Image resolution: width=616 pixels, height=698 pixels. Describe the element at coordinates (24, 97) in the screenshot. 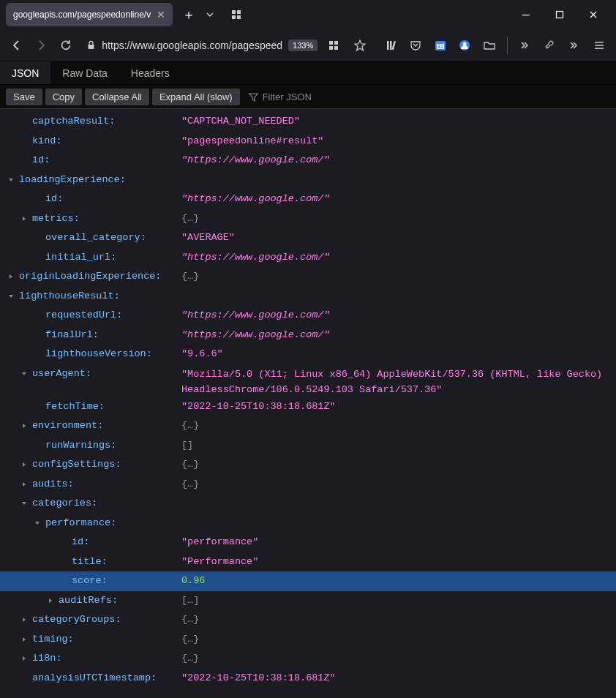

I see `save-button: Save` at that location.